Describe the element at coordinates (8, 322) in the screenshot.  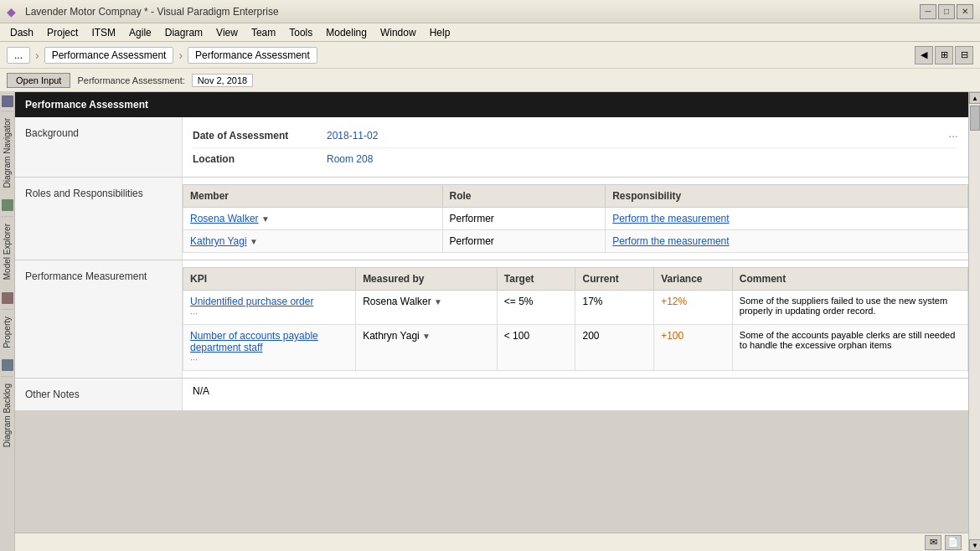
I see `left-sidebar: Diagram Navigator Model Explorer Propert…` at that location.